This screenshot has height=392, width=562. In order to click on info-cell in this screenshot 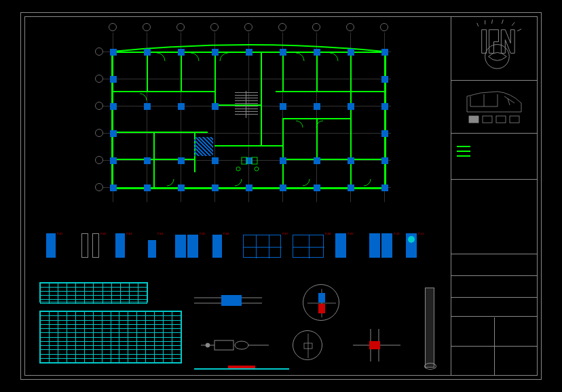, I will do `click(494, 307)`.